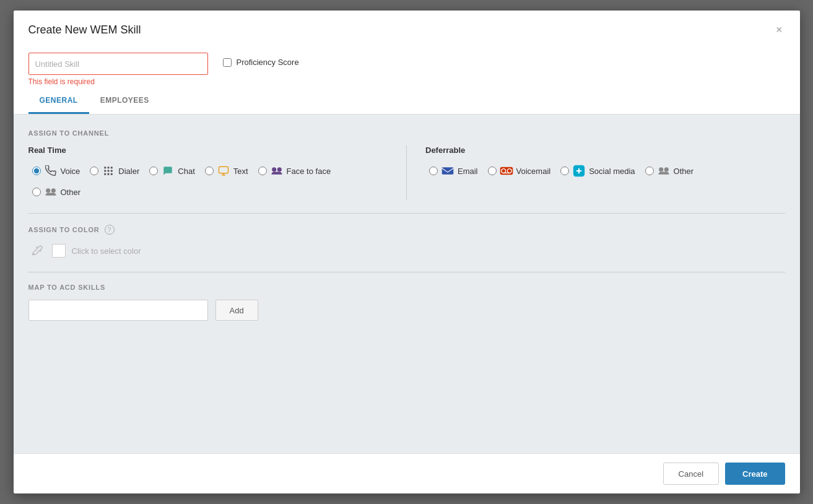  What do you see at coordinates (227, 63) in the screenshot?
I see `proficiency-checkbox` at bounding box center [227, 63].